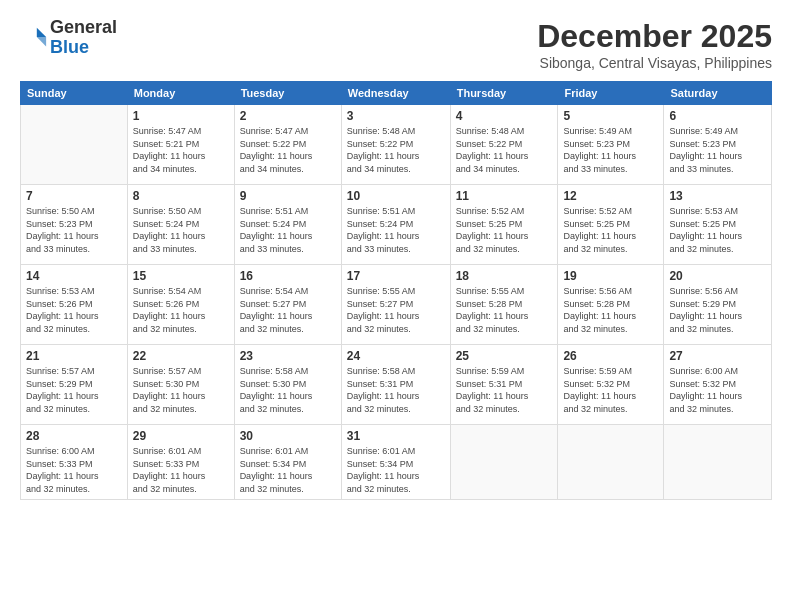 Image resolution: width=792 pixels, height=612 pixels. What do you see at coordinates (610, 276) in the screenshot?
I see `day-number: 19` at bounding box center [610, 276].